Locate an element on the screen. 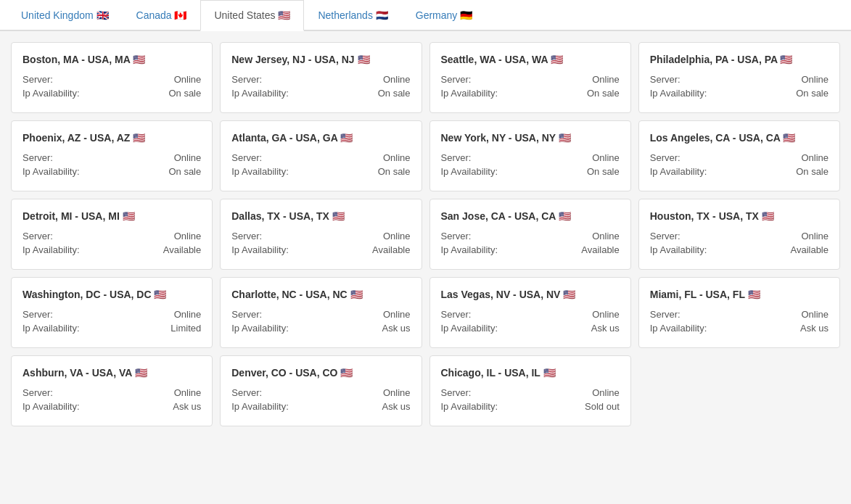 This screenshot has width=851, height=504. card-title: Charlotte, NC - USA, NC 🇺🇸 is located at coordinates (321, 294).